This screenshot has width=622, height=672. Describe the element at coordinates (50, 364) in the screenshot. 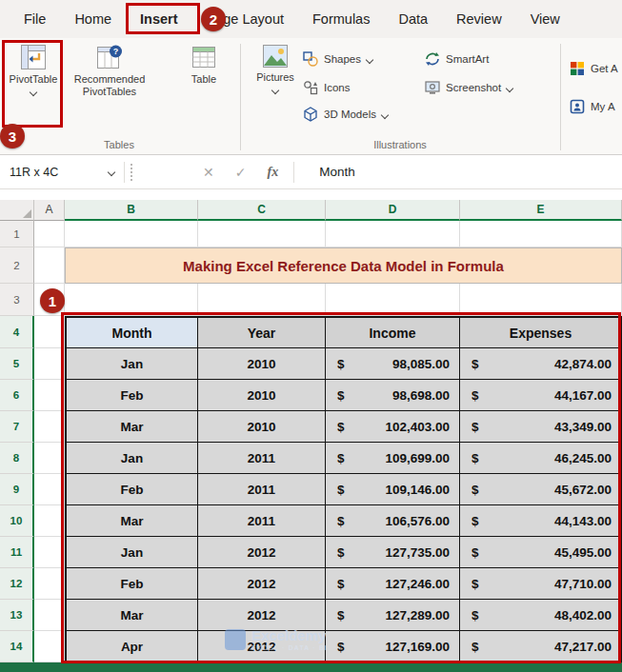

I see `cell-A5` at that location.